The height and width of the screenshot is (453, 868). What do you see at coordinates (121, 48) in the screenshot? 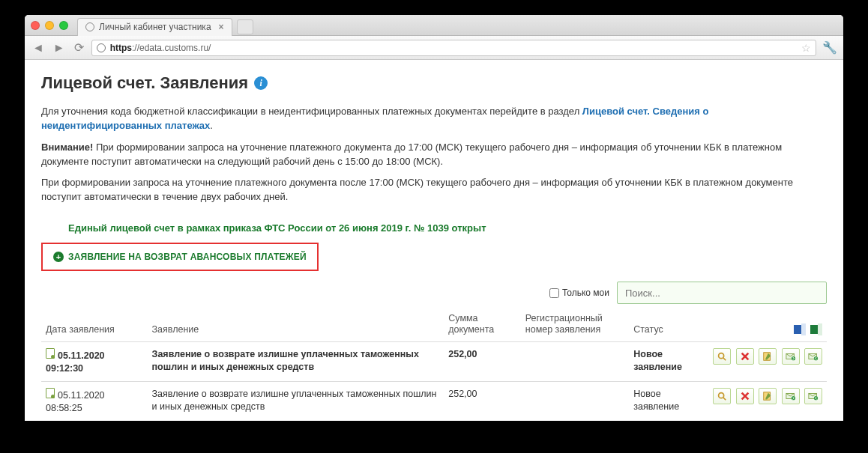
I see `url-scheme: https` at bounding box center [121, 48].